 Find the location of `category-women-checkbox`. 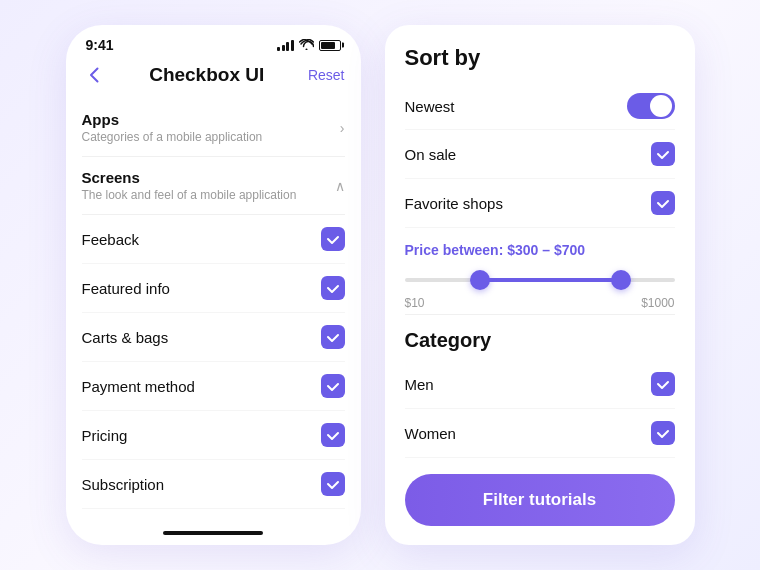

category-women-checkbox is located at coordinates (663, 433).